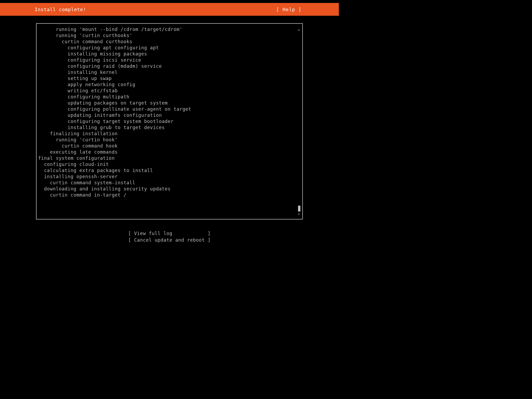 Image resolution: width=532 pixels, height=399 pixels. I want to click on log-line: finalizing installation, so click(170, 134).